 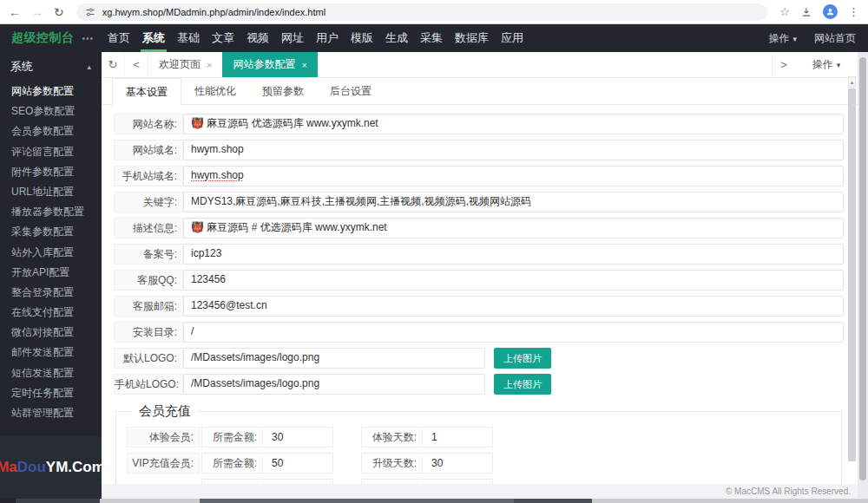 I want to click on nav-item-collect: 采集, so click(x=431, y=38).